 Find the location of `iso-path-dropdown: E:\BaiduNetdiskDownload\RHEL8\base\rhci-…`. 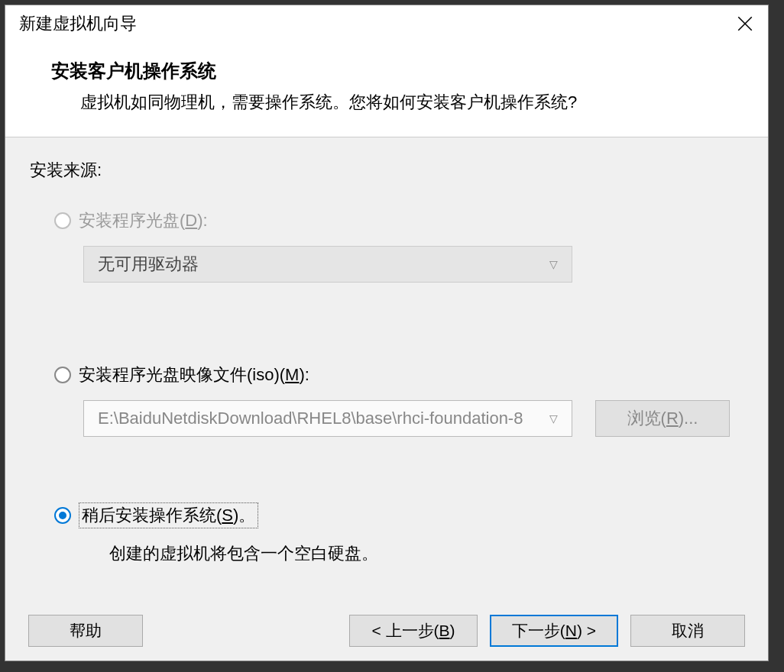

iso-path-dropdown: E:\BaiduNetdiskDownload\RHEL8\base\rhci-… is located at coordinates (328, 418).